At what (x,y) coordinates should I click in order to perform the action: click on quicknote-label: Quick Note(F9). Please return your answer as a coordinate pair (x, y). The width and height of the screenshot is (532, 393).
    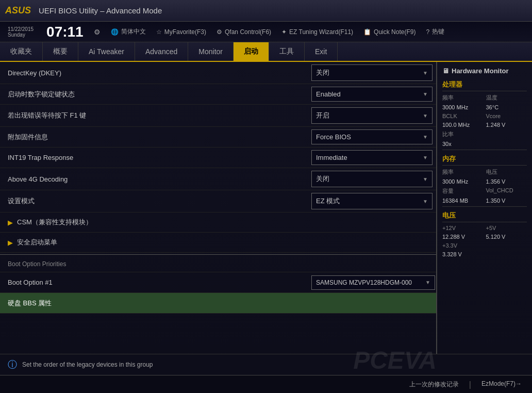
    Looking at the image, I should click on (395, 32).